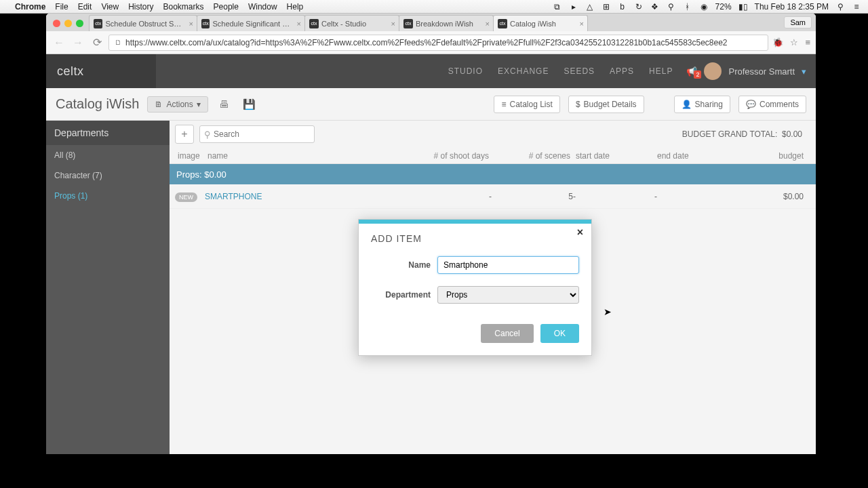 Image resolution: width=868 pixels, height=488 pixels. Describe the element at coordinates (590, 7) in the screenshot. I see `gdrive-icon: △` at that location.